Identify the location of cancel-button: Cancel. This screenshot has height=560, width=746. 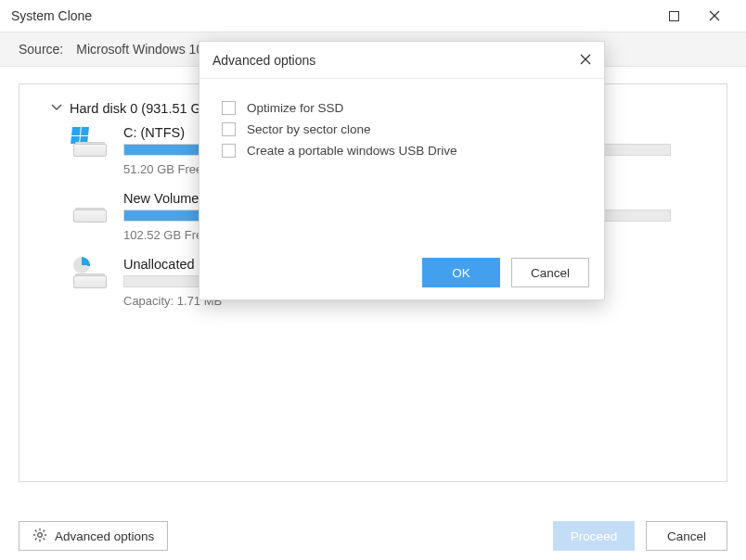
(687, 536).